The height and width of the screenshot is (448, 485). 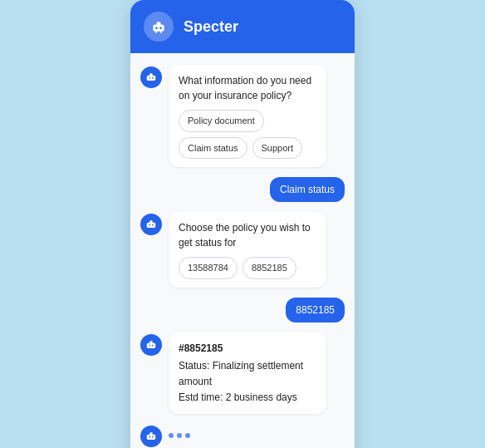 What do you see at coordinates (242, 27) in the screenshot?
I see `chat-header: Specter` at bounding box center [242, 27].